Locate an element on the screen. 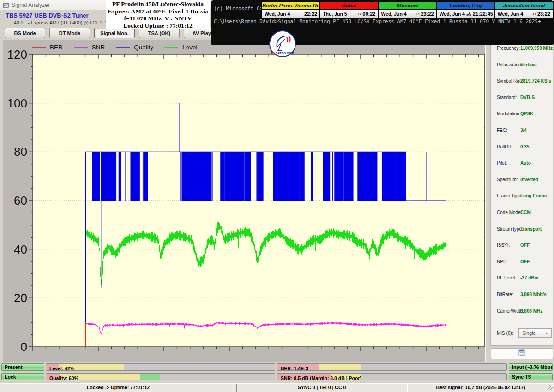 This screenshot has width=554, height=392. param-row-pilot-: Pilot:Auto is located at coordinates (522, 166).